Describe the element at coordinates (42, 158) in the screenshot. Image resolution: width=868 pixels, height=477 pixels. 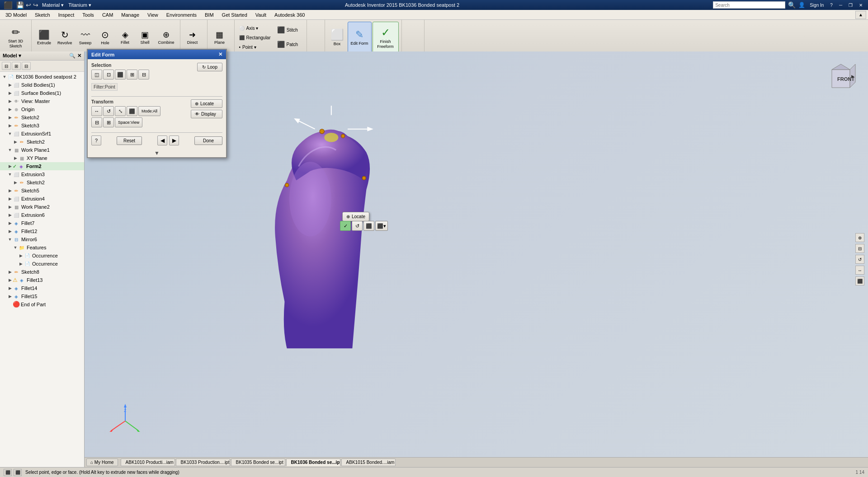
I see `tree-item-xyplane: ▶ ▦ XY Plane` at that location.